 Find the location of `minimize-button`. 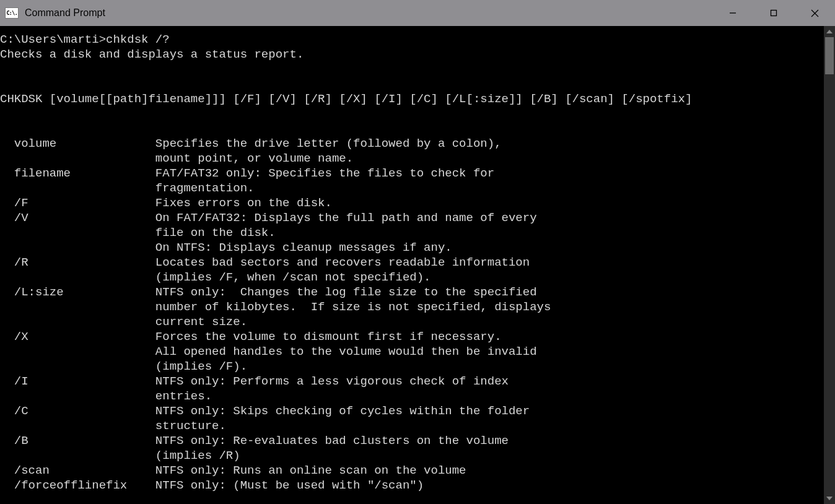

minimize-button is located at coordinates (733, 13).